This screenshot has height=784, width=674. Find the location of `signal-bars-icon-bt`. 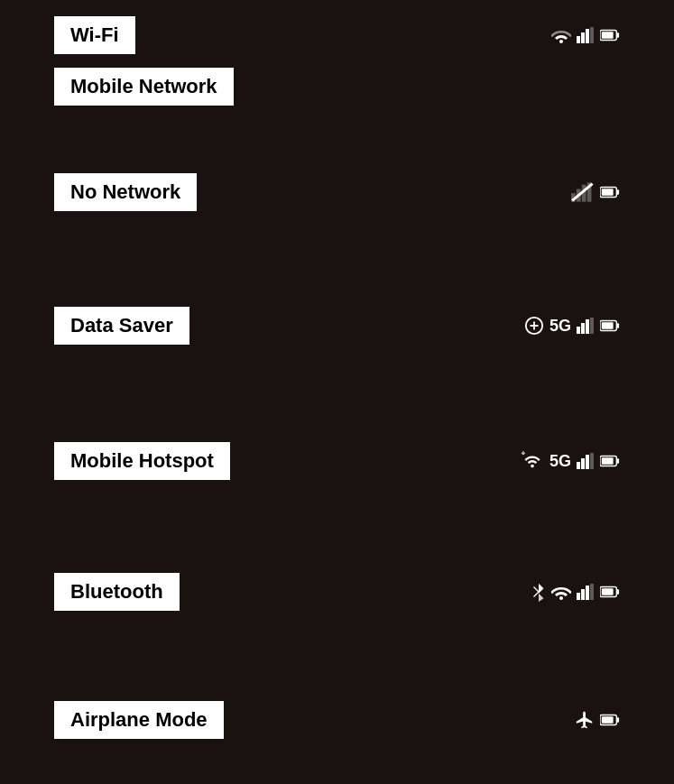

signal-bars-icon-bt is located at coordinates (586, 592).